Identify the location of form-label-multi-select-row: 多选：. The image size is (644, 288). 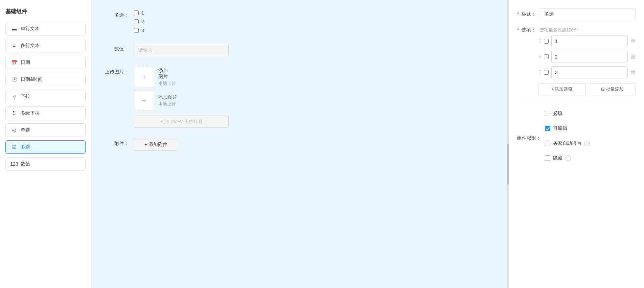
(117, 14).